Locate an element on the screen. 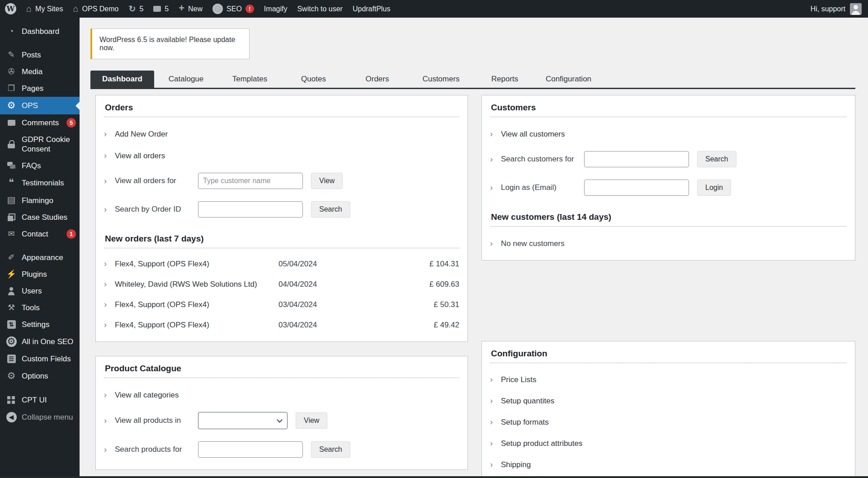  sidebar-item-cpt-ui: CPT UI is located at coordinates (40, 400).